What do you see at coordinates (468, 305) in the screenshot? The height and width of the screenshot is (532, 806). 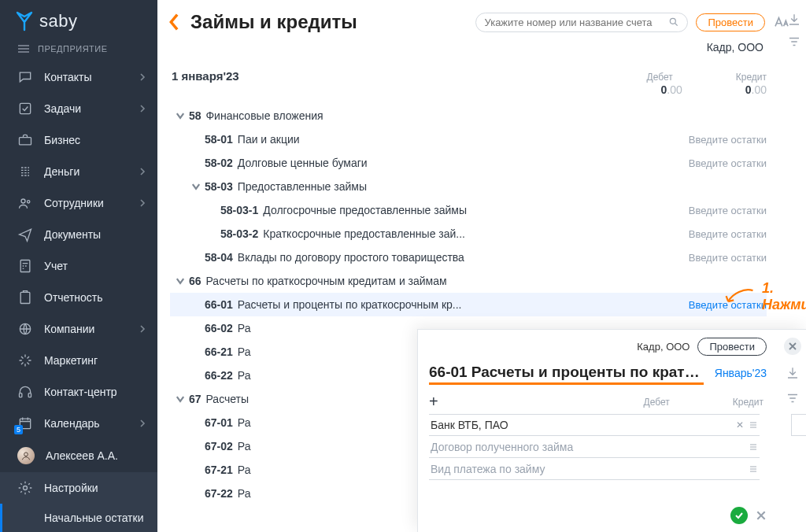 I see `tree-row-66-01: 66-01Расчеты и проценты по краткосрочным…` at bounding box center [468, 305].